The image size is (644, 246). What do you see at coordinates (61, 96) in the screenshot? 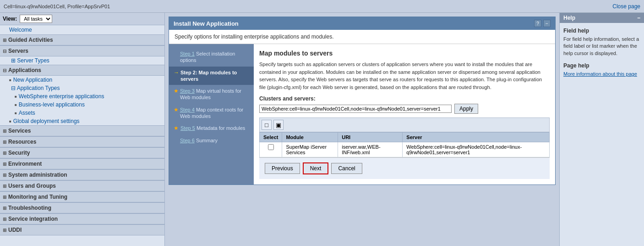
I see `sidebar-item-websphere-enterprise: WebSphere enterprise applications` at bounding box center [61, 96].